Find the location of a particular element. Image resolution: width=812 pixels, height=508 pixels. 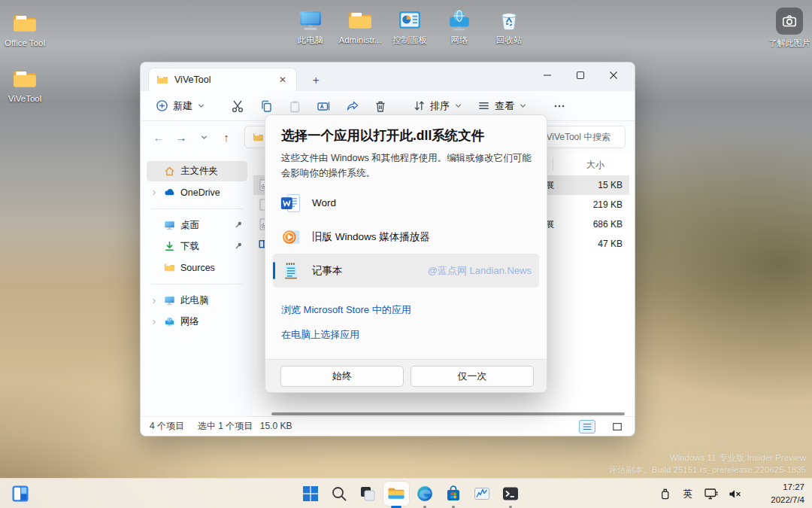

desktop-icon-administrator: Administr... is located at coordinates (360, 26).